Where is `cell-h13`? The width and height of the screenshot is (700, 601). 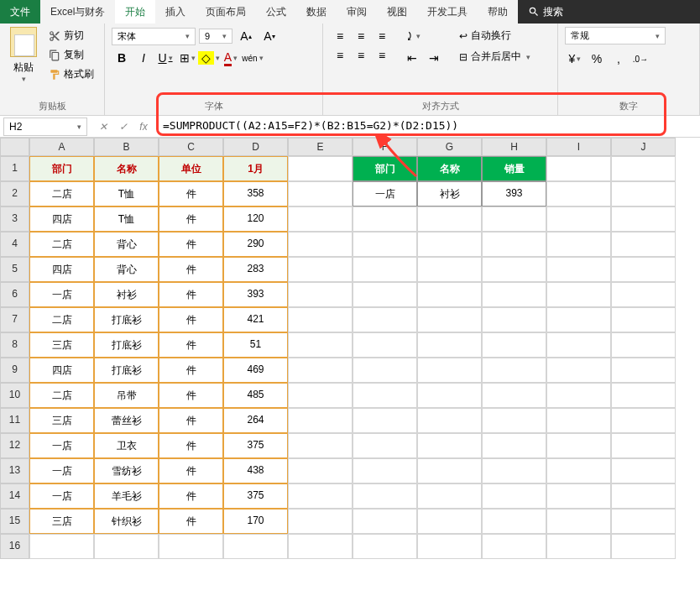 cell-h13 is located at coordinates (514, 471).